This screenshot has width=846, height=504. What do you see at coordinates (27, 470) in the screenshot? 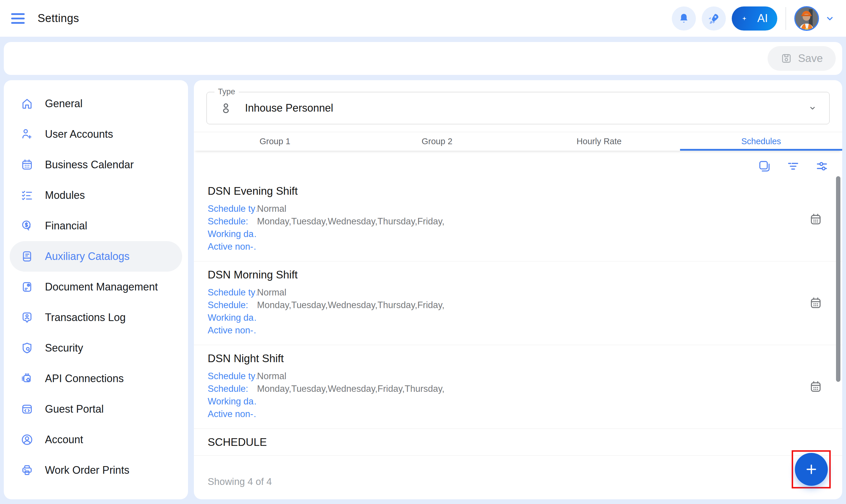
I see `printer-icon` at bounding box center [27, 470].